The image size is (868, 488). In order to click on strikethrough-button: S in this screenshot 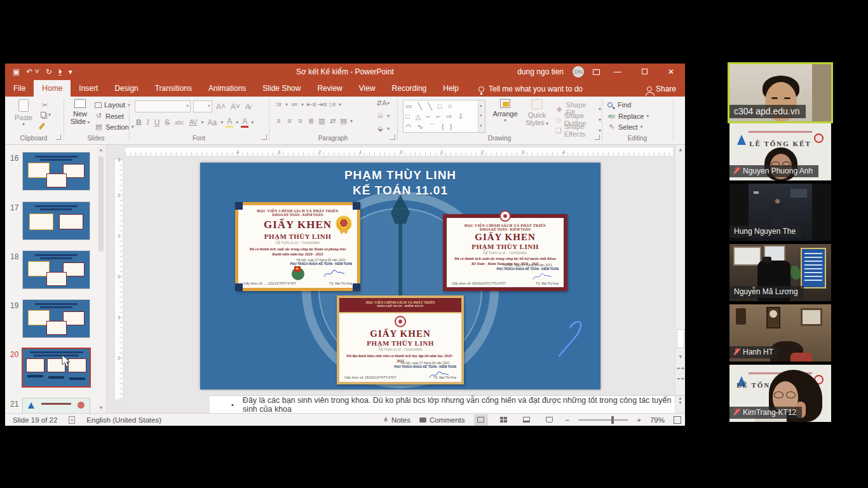, I will do `click(167, 123)`.